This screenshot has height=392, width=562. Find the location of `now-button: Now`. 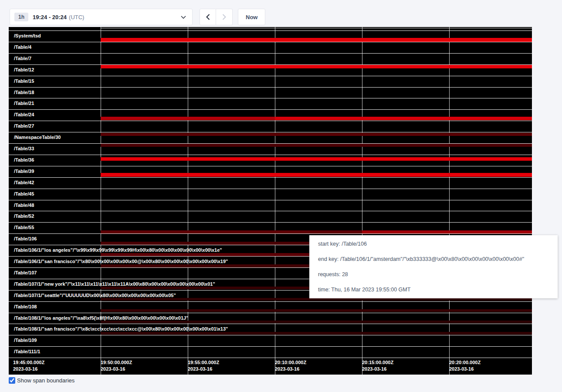

now-button: Now is located at coordinates (252, 17).